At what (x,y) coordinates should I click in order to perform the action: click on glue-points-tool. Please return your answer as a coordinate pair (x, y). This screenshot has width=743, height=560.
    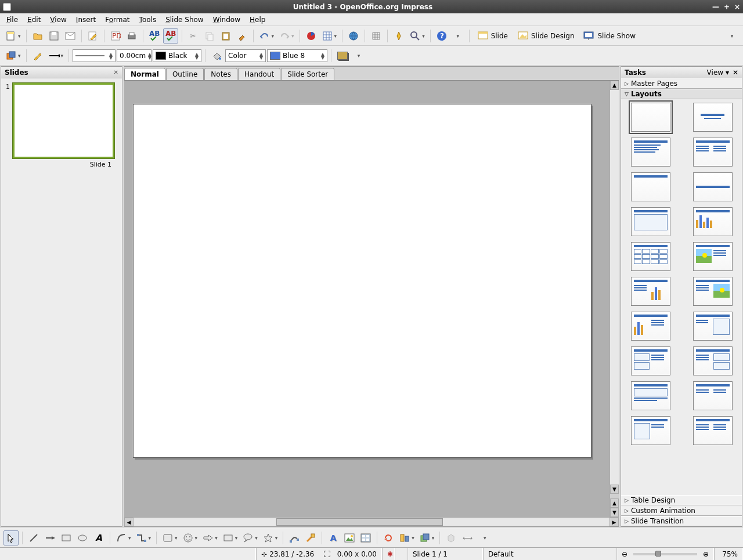
    Looking at the image, I should click on (311, 538).